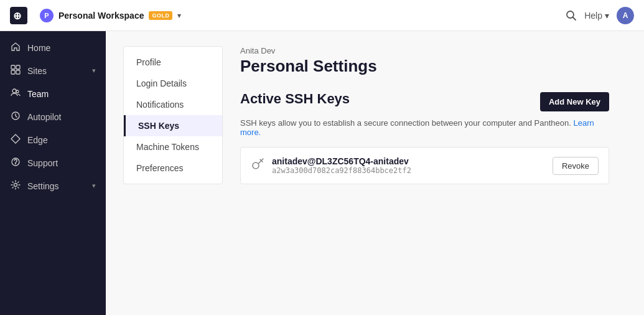 The height and width of the screenshot is (315, 644). I want to click on support-icon, so click(16, 163).